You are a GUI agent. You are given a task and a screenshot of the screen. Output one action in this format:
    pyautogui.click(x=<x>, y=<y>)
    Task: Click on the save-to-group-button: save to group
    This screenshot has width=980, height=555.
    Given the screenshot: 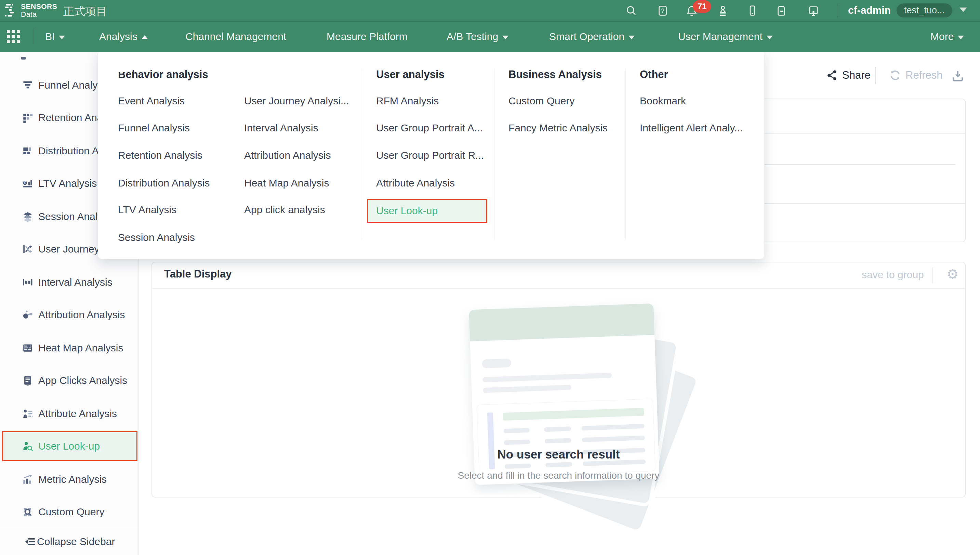 What is the action you would take?
    pyautogui.click(x=893, y=275)
    